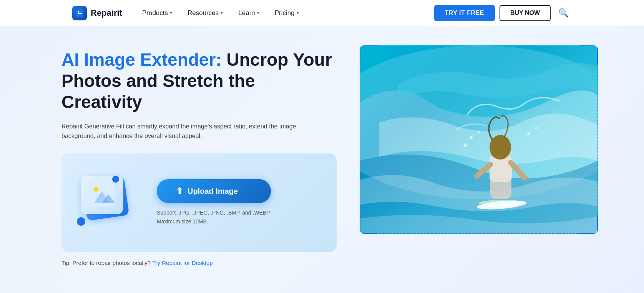 The width and height of the screenshot is (644, 293). Describe the element at coordinates (81, 221) in the screenshot. I see `icon-corner` at that location.